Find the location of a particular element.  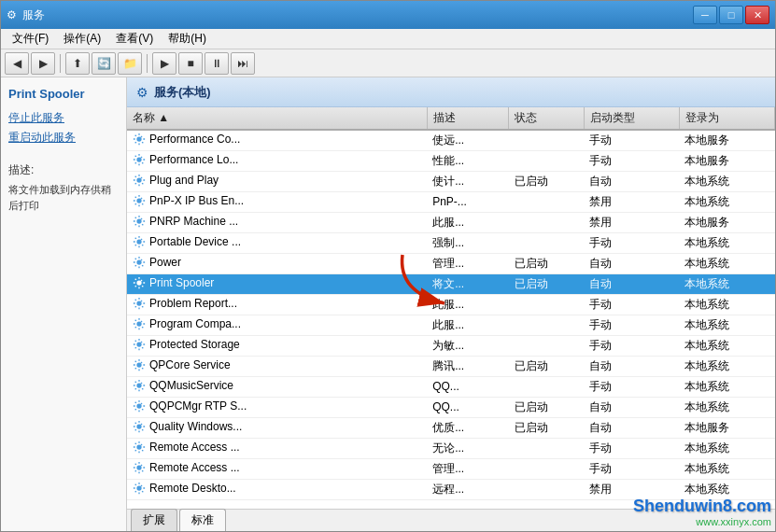

table-row: Remote Access ...无论...手动本地系统 is located at coordinates (451, 448).